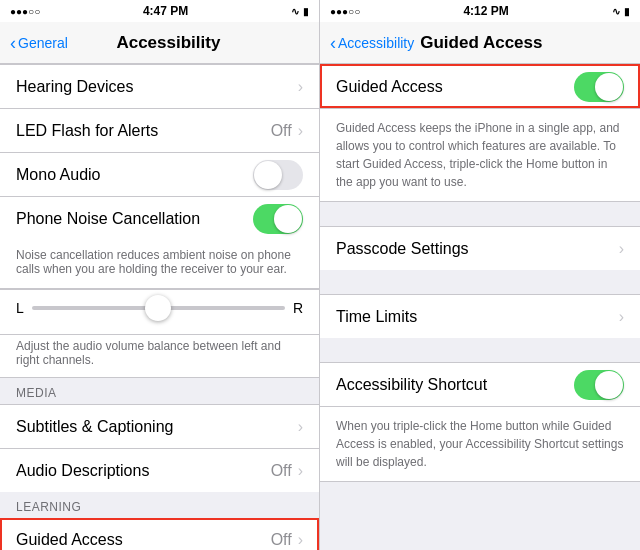  What do you see at coordinates (166, 11) in the screenshot?
I see `left-time: 4:47 PM` at bounding box center [166, 11].